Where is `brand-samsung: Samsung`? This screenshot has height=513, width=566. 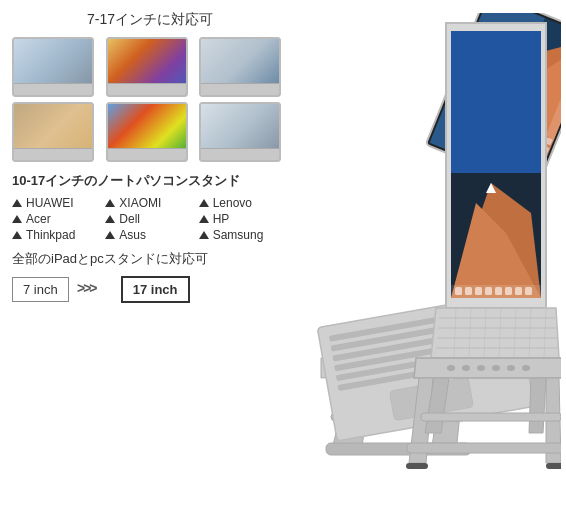 brand-samsung: Samsung is located at coordinates (244, 235).